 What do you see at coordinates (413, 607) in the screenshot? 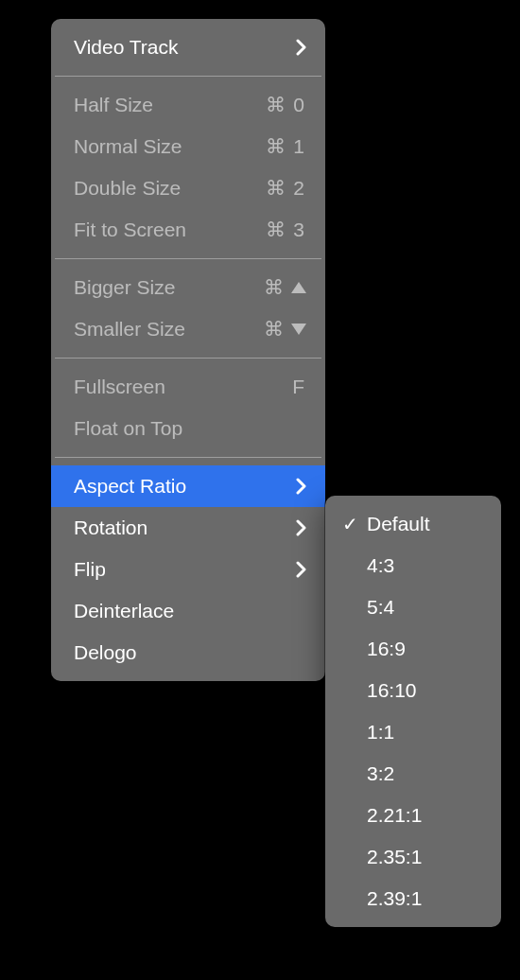
I see `submenu-item-ar-5-4: 5:4` at bounding box center [413, 607].